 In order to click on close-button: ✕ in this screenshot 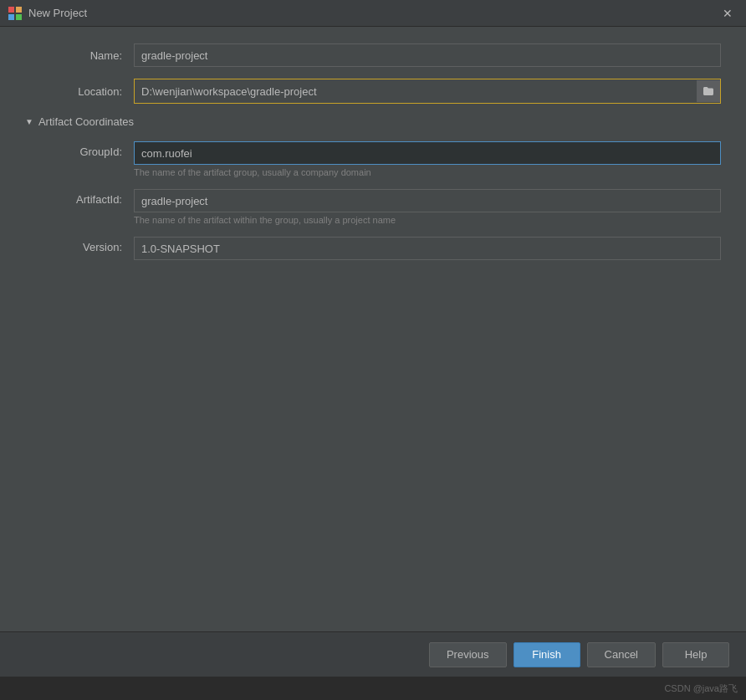, I will do `click(728, 13)`.